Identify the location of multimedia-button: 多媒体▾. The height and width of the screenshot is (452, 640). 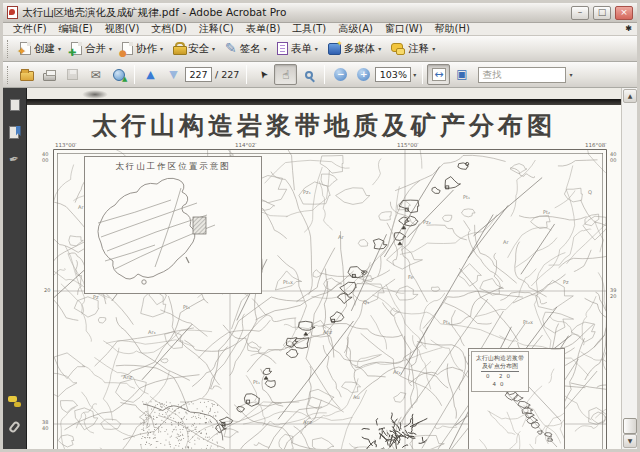
(355, 49).